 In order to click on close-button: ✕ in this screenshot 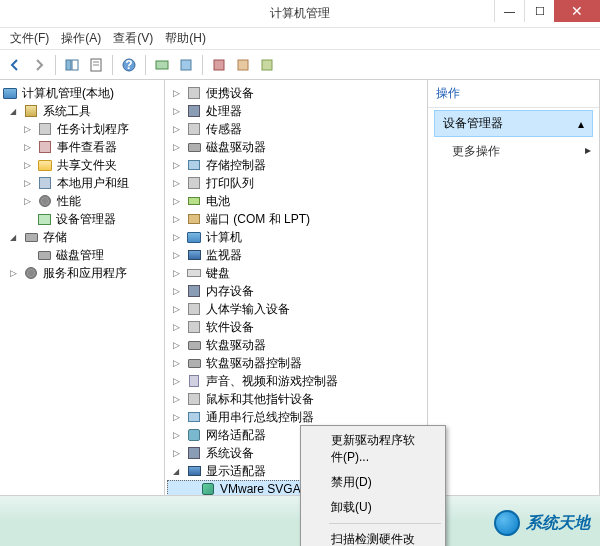, I will do `click(577, 11)`.